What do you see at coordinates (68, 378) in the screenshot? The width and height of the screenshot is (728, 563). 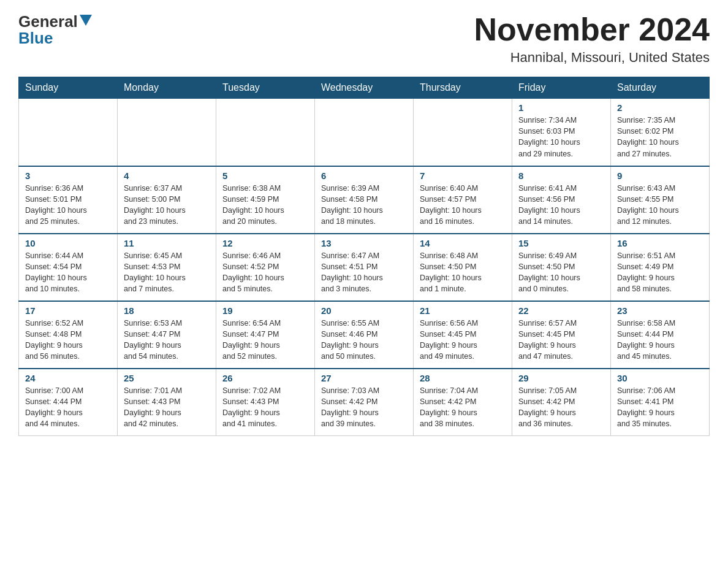 I see `day-number: 24` at bounding box center [68, 378].